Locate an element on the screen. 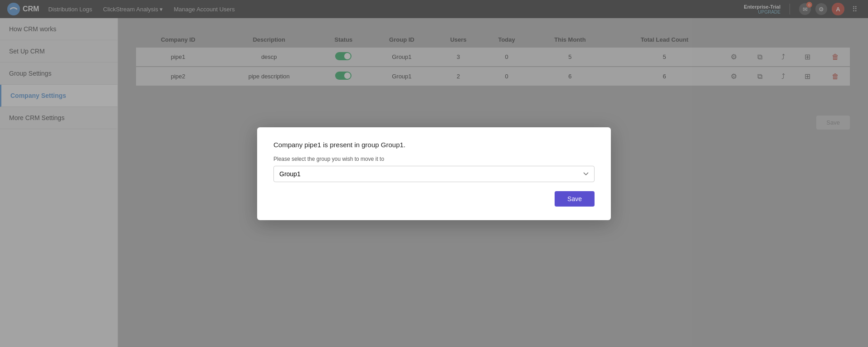 Image resolution: width=868 pixels, height=347 pixels. modal-footer: Save is located at coordinates (434, 199).